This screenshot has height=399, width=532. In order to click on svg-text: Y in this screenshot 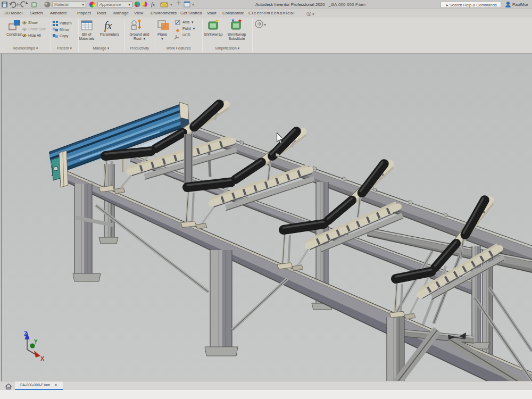, I will do `click(36, 342)`.